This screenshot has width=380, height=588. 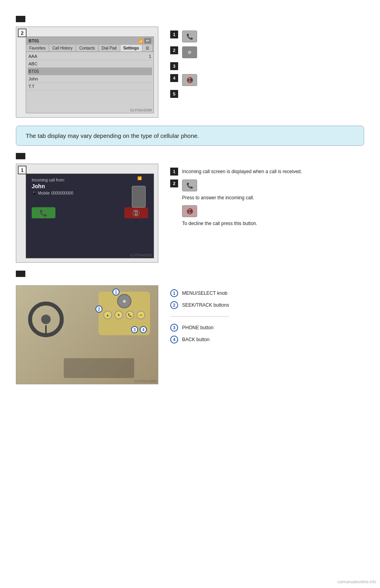 What do you see at coordinates (220, 216) in the screenshot?
I see `s2-legend-content-2b: 📵 To decline the call press this button.` at bounding box center [220, 216].